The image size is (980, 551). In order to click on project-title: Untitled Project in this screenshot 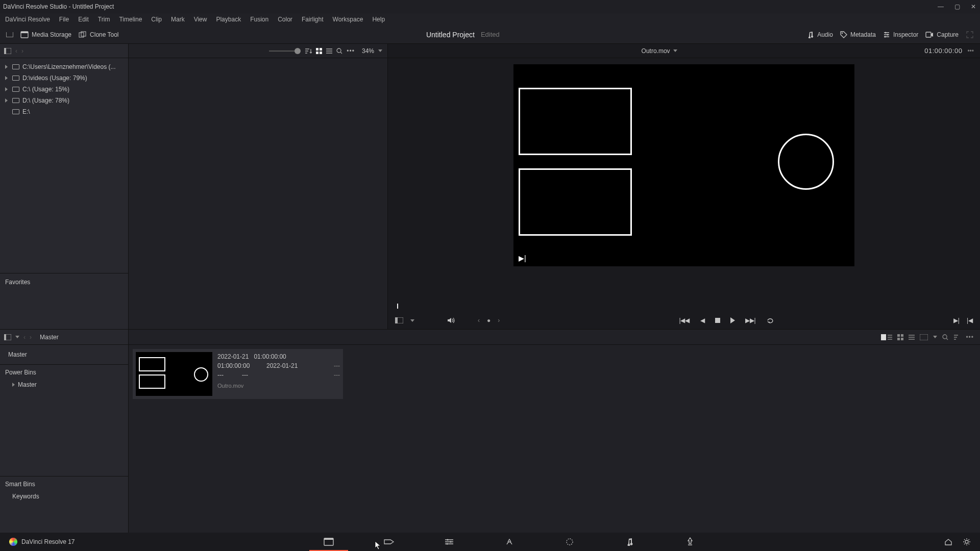, I will do `click(450, 35)`.